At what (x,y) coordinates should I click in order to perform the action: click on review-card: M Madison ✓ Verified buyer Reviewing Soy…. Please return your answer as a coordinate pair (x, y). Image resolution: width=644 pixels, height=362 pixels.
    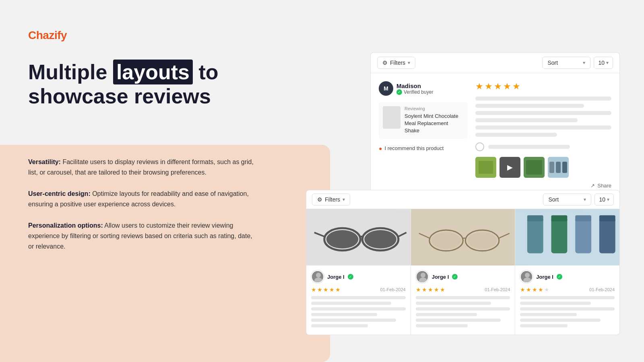
    Looking at the image, I should click on (495, 135).